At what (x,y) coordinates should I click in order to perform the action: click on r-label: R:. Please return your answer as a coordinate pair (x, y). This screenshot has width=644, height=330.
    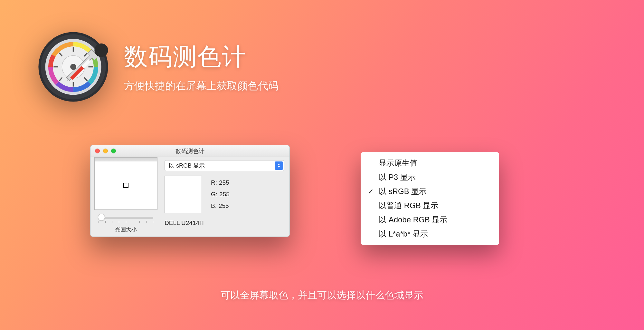
    Looking at the image, I should click on (214, 183).